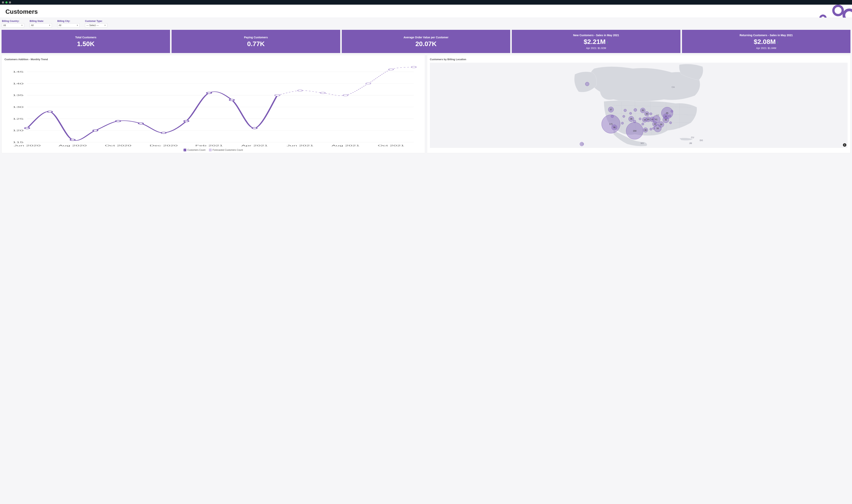  What do you see at coordinates (611, 124) in the screenshot?
I see `svg-text: 171` at bounding box center [611, 124].